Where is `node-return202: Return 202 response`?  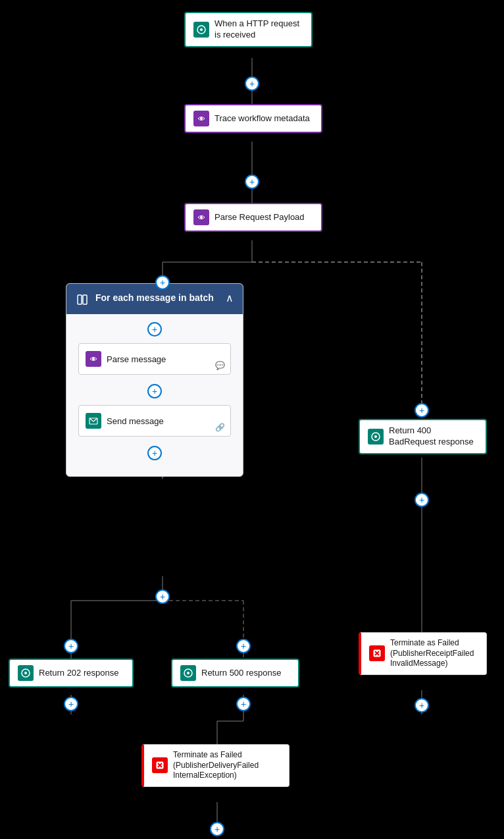
node-return202: Return 202 response is located at coordinates (71, 673).